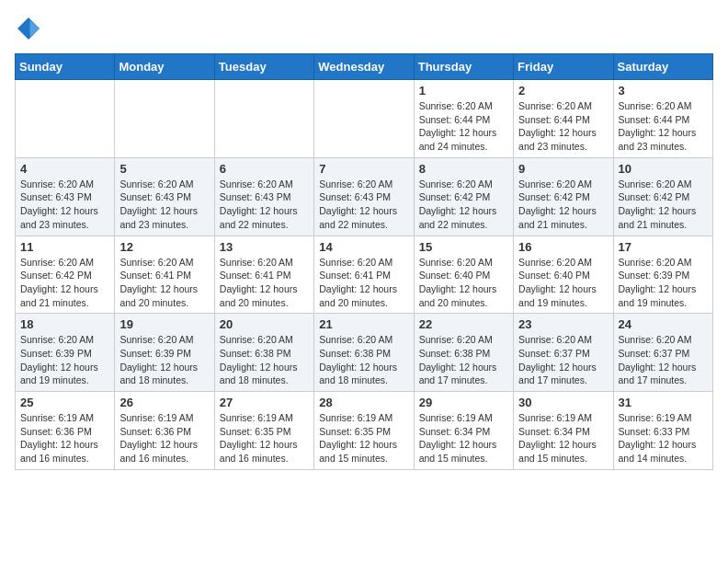  Describe the element at coordinates (364, 403) in the screenshot. I see `day-number: 28` at that location.